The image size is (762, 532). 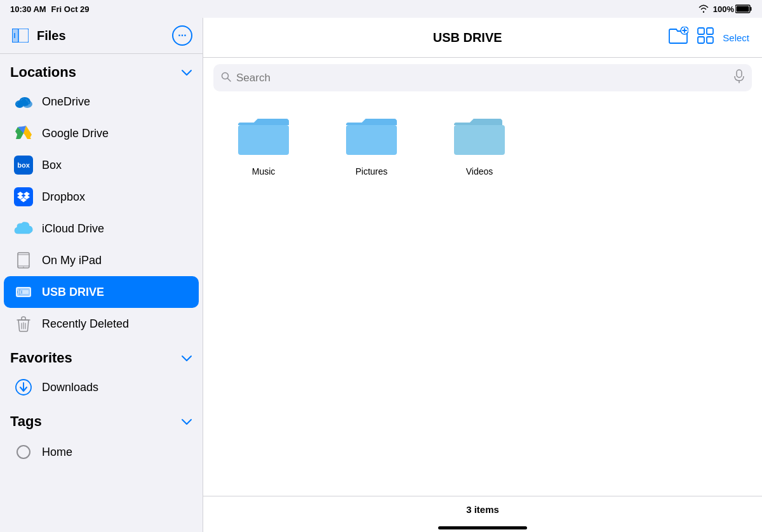 What do you see at coordinates (182, 36) in the screenshot?
I see `more-button: ···` at bounding box center [182, 36].